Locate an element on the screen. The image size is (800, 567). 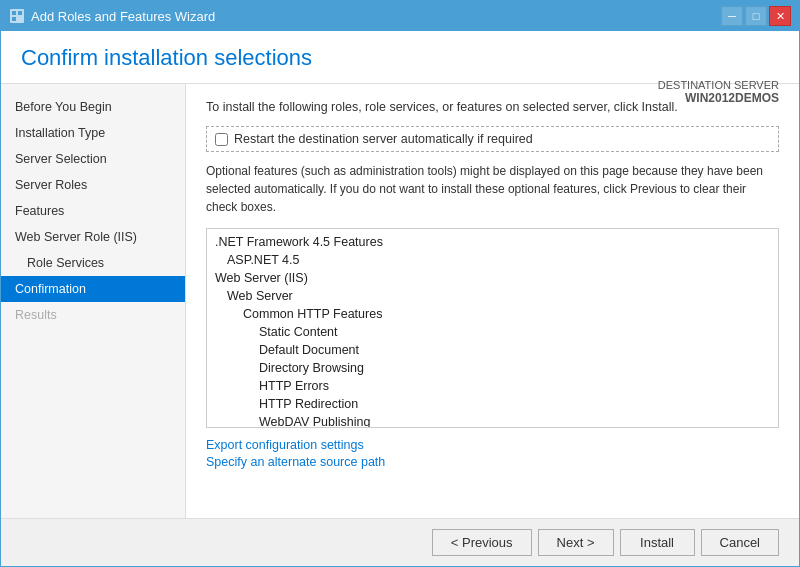
restore-button: □ is located at coordinates (756, 16).